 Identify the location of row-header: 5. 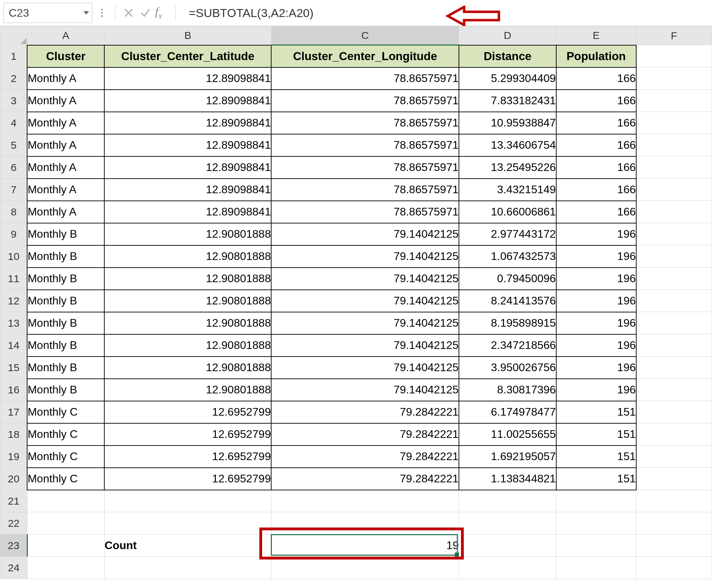
(14, 145).